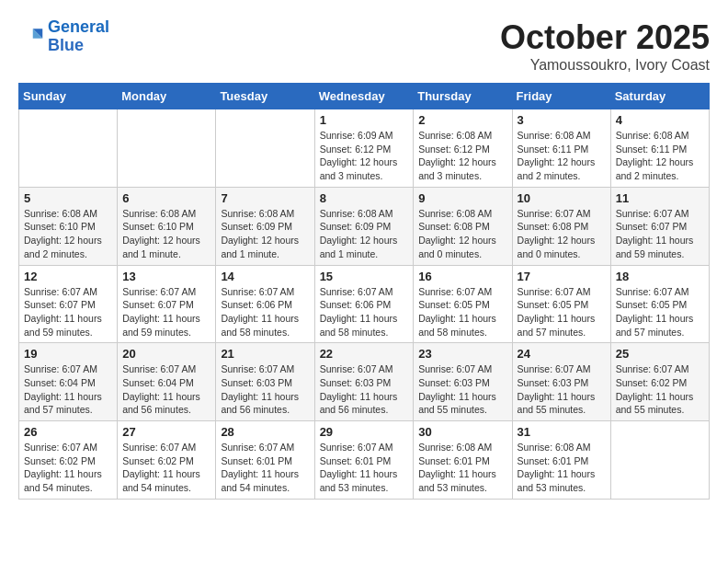 The height and width of the screenshot is (563, 728). What do you see at coordinates (463, 97) in the screenshot?
I see `weekday-header: Thursday` at bounding box center [463, 97].